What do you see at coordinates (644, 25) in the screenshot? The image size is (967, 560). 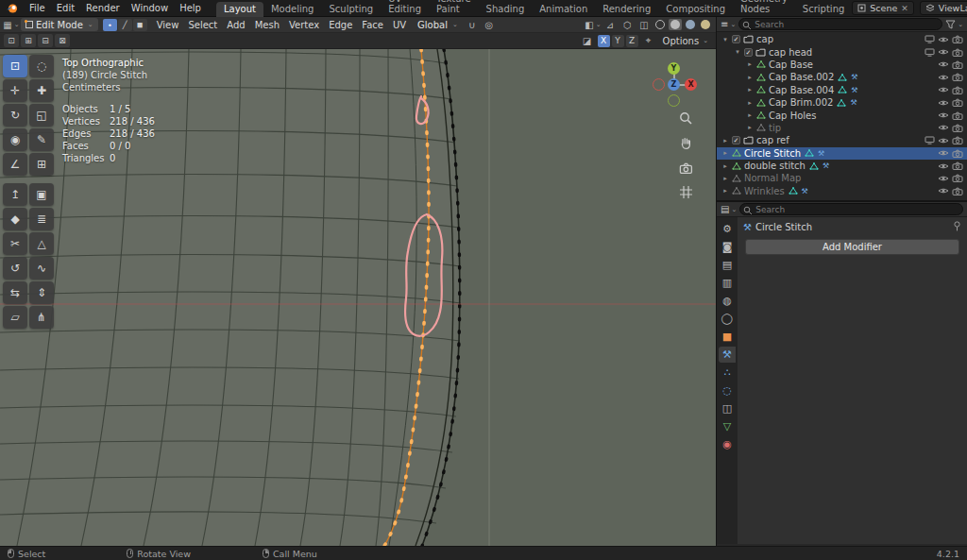 I see `xray-toggle-icon: ◫` at bounding box center [644, 25].